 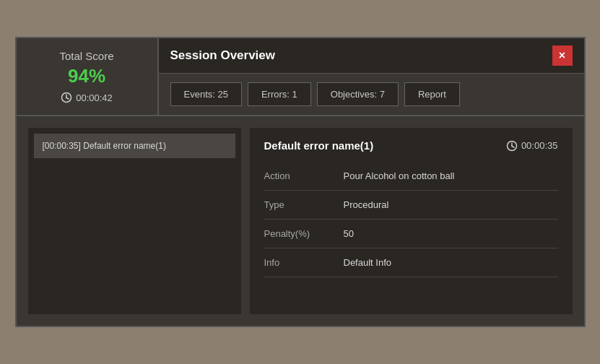 What do you see at coordinates (367, 205) in the screenshot?
I see `type-value: Procedural` at bounding box center [367, 205].